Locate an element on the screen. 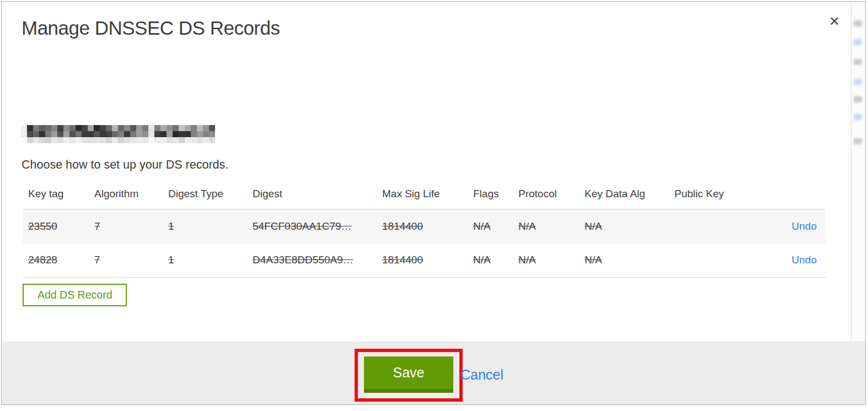 The image size is (868, 411). cancel-link: Cancel is located at coordinates (482, 375).